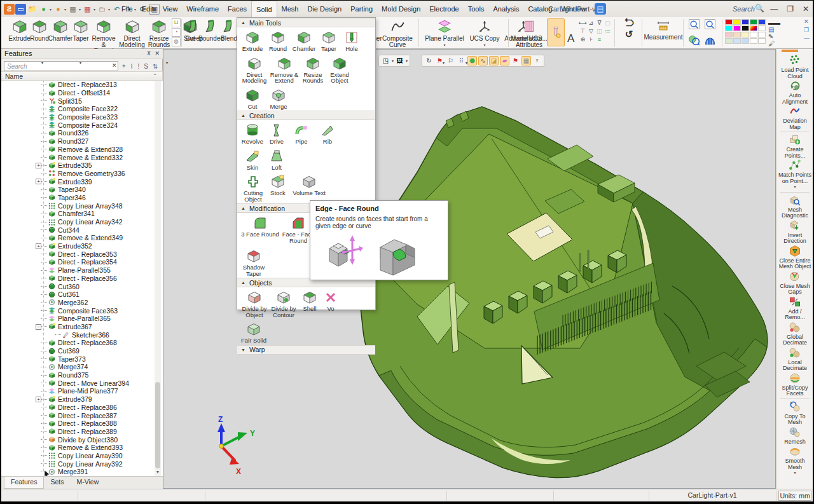 The image size is (814, 504). Describe the element at coordinates (527, 61) in the screenshot. I see `viewfilter-icon-9: ▦` at that location.